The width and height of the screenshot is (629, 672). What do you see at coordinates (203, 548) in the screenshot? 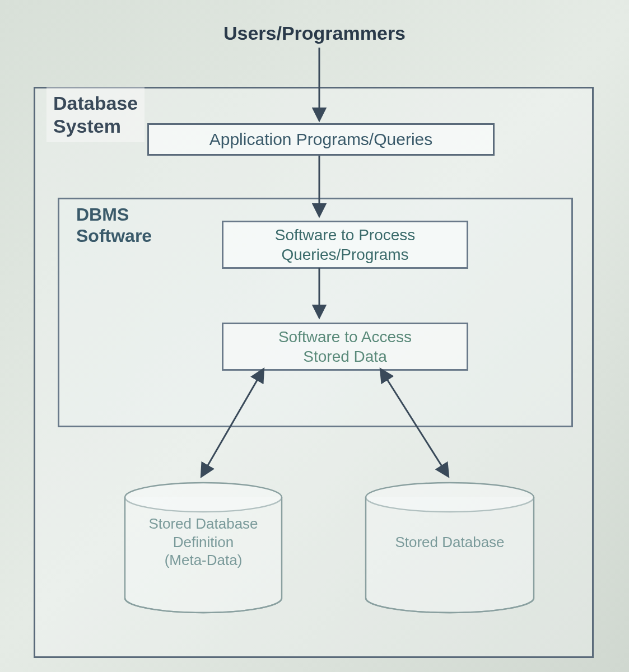
I see `metadata-cylinder: Stored Database Definition (Meta-Data)` at bounding box center [203, 548].